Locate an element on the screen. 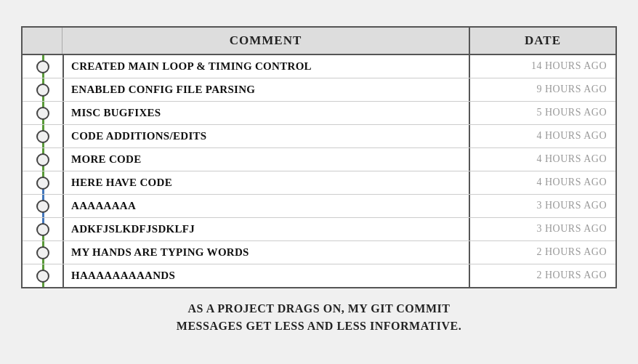  table-header: COMMENT DATE is located at coordinates (319, 41).